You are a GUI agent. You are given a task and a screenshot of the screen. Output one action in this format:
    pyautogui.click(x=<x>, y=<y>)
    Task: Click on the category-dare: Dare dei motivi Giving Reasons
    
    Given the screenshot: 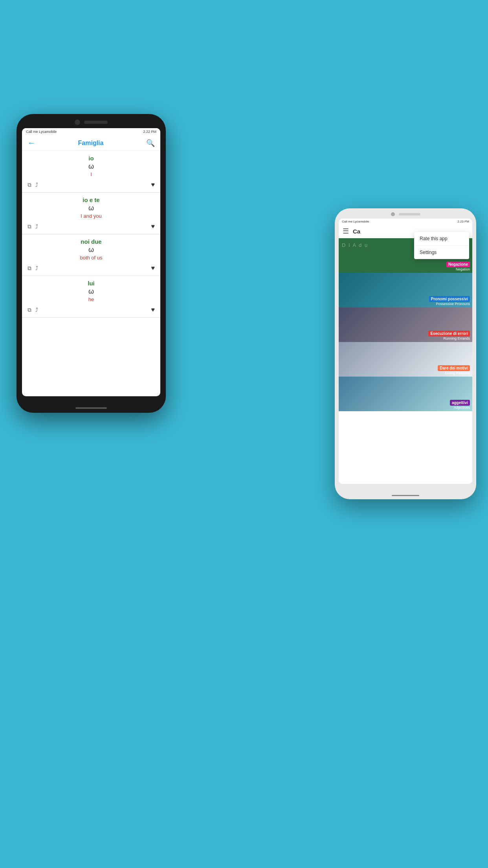 What is the action you would take?
    pyautogui.click(x=405, y=359)
    